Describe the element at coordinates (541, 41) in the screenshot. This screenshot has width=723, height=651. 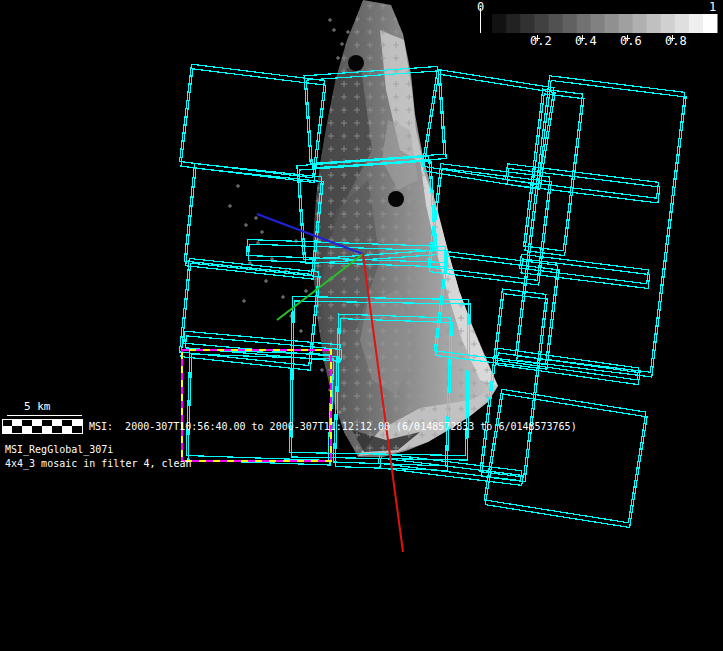
I see `colorbar-tick-label: 0.2` at that location.